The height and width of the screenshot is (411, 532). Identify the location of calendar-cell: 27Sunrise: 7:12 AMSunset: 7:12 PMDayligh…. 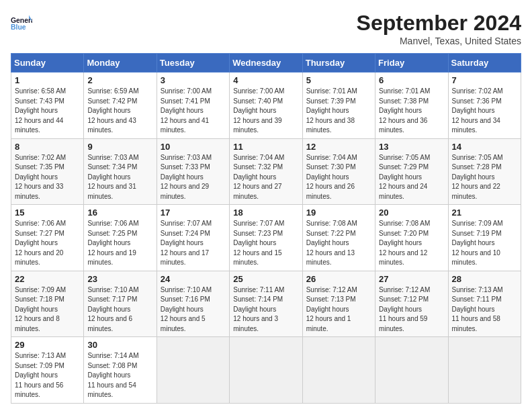
(412, 304).